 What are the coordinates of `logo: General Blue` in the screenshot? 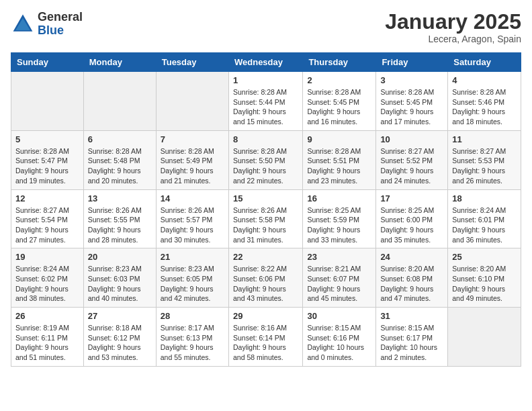 It's located at (47, 24).